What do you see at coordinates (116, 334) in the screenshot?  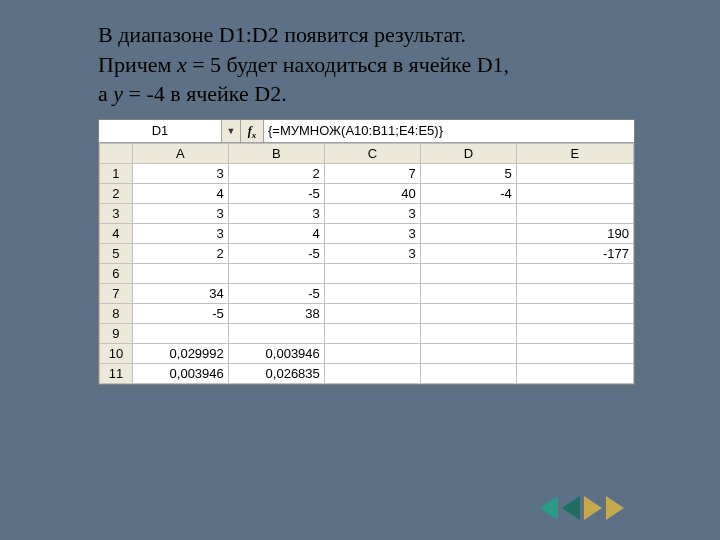 I see `row-header: 9` at bounding box center [116, 334].